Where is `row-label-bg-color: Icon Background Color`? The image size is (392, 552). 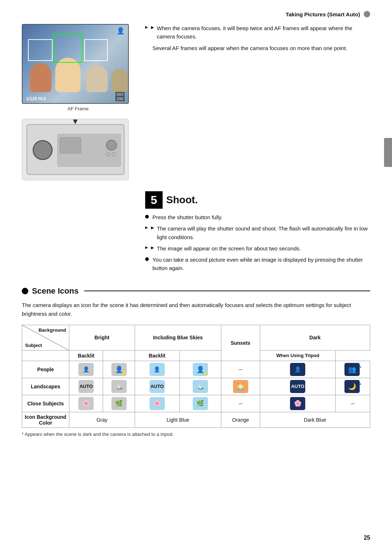 row-label-bg-color: Icon Background Color is located at coordinates (46, 420).